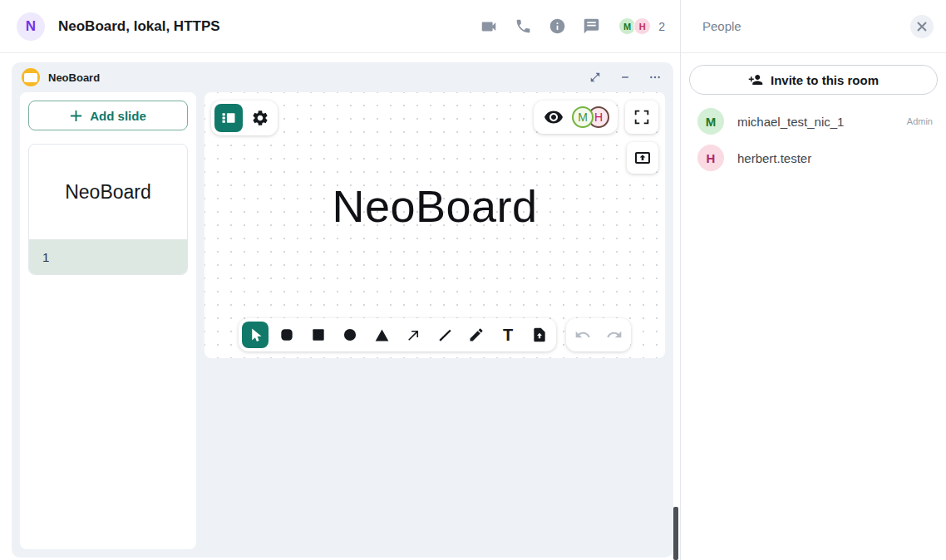 The image size is (946, 560). I want to click on presence-pill: M H, so click(575, 117).